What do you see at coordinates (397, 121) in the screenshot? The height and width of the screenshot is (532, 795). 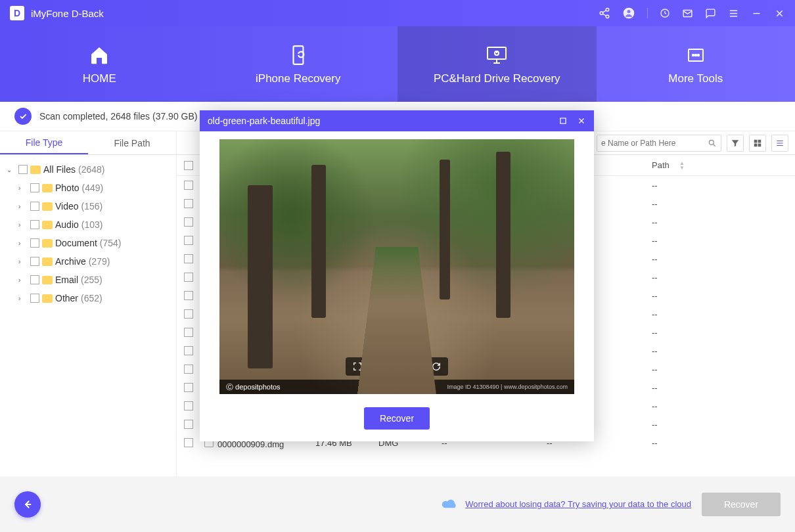 I see `preview-header: old-green-park-beautiful.jpg` at bounding box center [397, 121].